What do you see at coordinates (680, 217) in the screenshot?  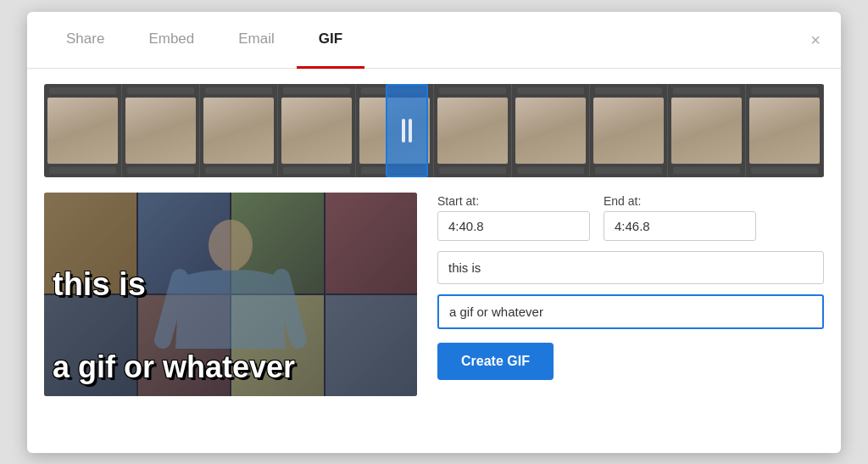 I see `end-time-field: End at:` at bounding box center [680, 217].